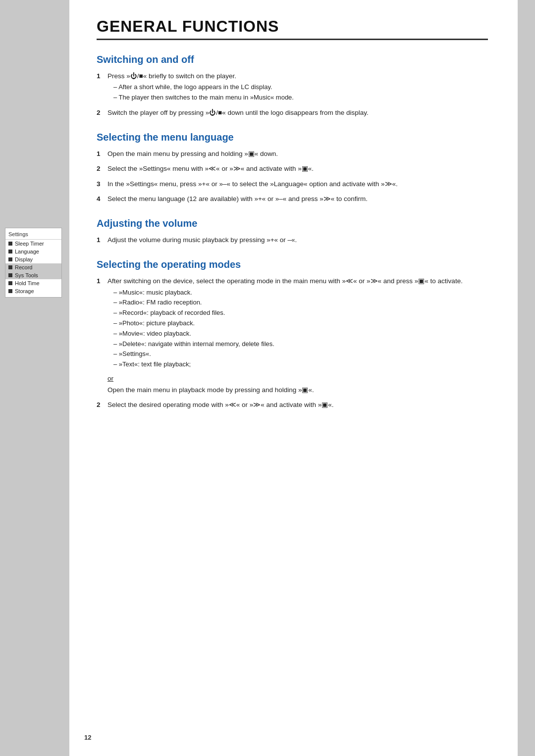 This screenshot has height=756, width=535. What do you see at coordinates (301, 98) in the screenshot?
I see `list-item: The player then switches to the main men…` at bounding box center [301, 98].